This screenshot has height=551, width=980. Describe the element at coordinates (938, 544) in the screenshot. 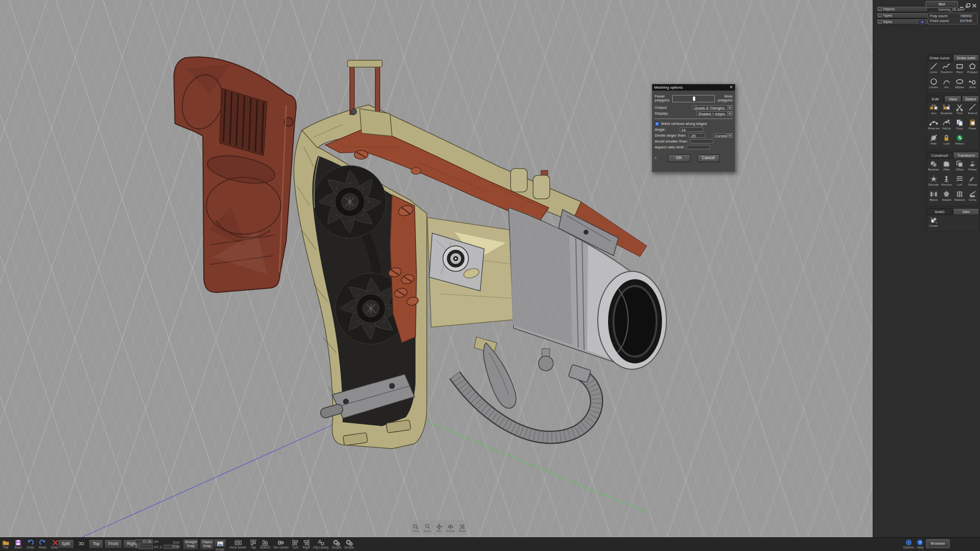

I see `browser-button: Browser` at that location.